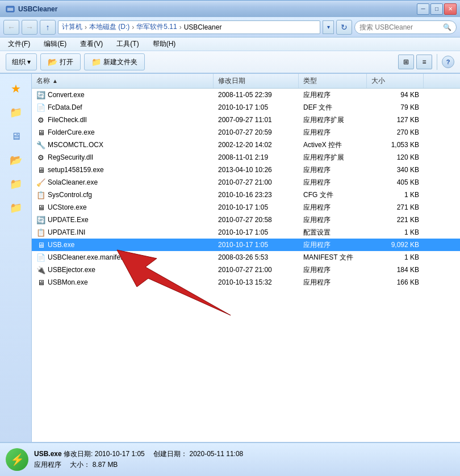  What do you see at coordinates (91, 44) in the screenshot?
I see `menu-view: 查看(V)` at bounding box center [91, 44].